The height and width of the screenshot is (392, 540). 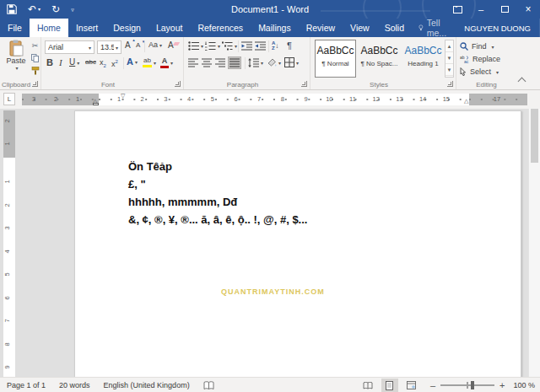 What do you see at coordinates (433, 385) in the screenshot?
I see `zoom-out-icon: –` at bounding box center [433, 385].